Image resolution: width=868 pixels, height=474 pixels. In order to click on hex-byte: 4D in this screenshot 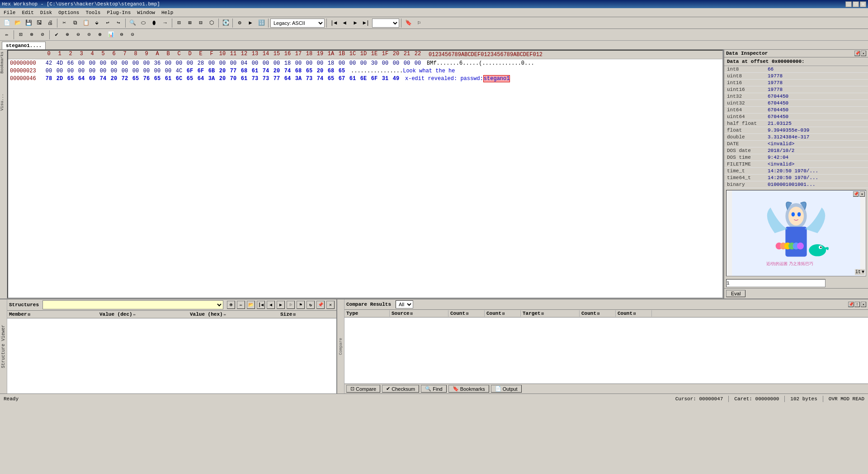, I will do `click(60, 63)`.